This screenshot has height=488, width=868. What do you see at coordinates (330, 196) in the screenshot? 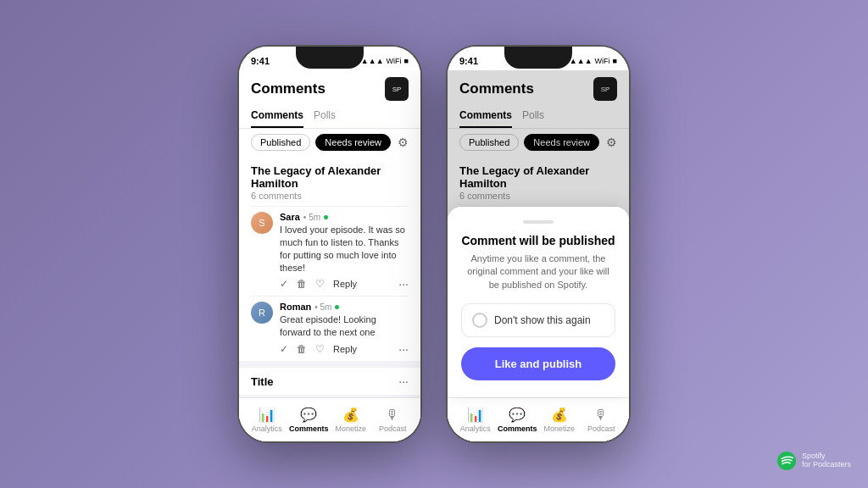
I see `episode-count-1: 6 comments` at bounding box center [330, 196].